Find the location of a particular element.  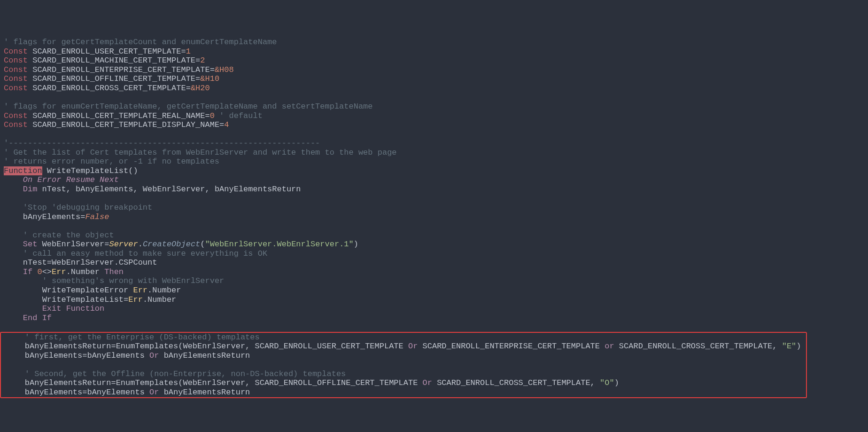

keyword: Resume is located at coordinates (81, 180).